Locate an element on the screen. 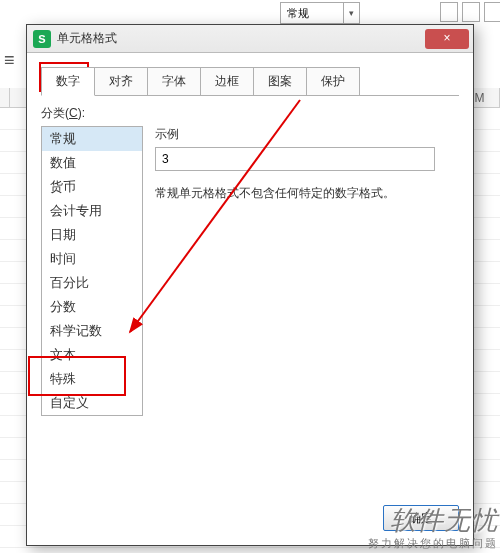 The width and height of the screenshot is (500, 553). category-custom: 自定义 is located at coordinates (92, 403).